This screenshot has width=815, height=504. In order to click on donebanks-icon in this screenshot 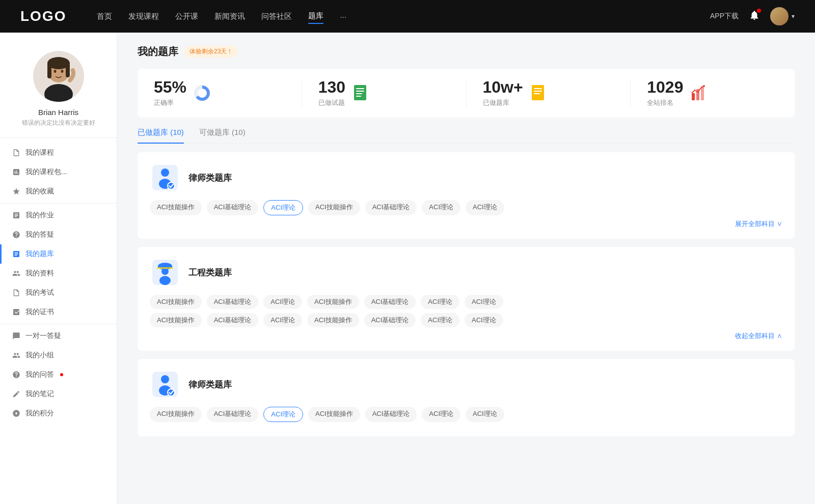, I will do `click(539, 93)`.